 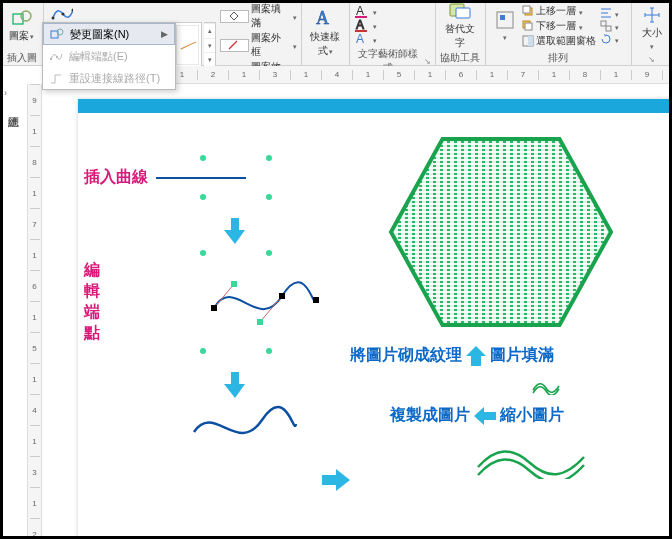 What do you see at coordinates (366, 25) in the screenshot?
I see `text-outline-button: A` at bounding box center [366, 25].